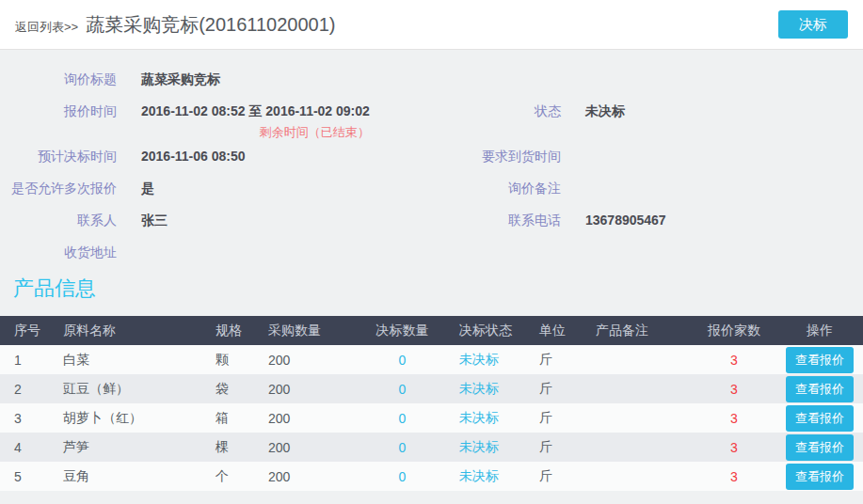  What do you see at coordinates (431, 389) in the screenshot?
I see `table-row: 2 豇豆（鲜） 袋 200 0 未决标 斤 3 查看报价` at bounding box center [431, 389].